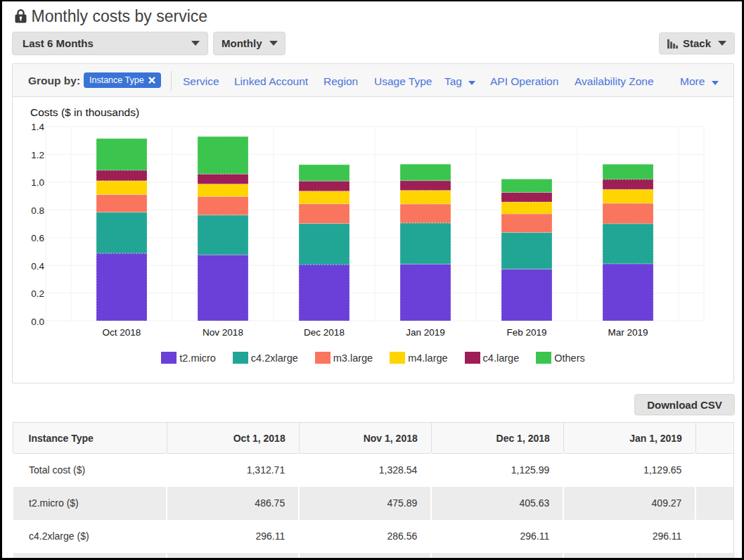 The image size is (744, 560). What do you see at coordinates (122, 332) in the screenshot?
I see `svg-text: Oct 2018` at bounding box center [122, 332].